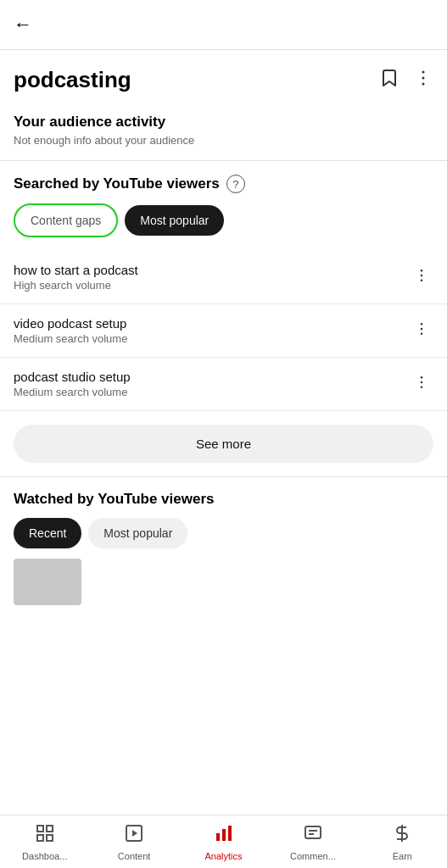  I want to click on tab-recent: Recent, so click(47, 533).